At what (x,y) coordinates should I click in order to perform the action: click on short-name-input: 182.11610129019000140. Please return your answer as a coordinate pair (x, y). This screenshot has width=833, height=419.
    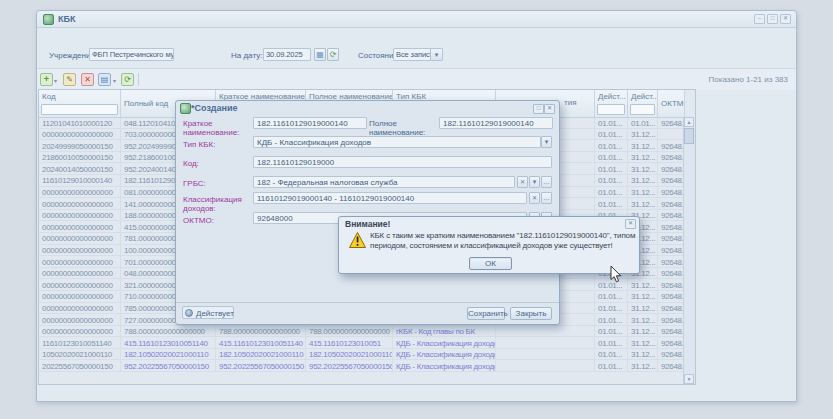
    Looking at the image, I should click on (310, 123).